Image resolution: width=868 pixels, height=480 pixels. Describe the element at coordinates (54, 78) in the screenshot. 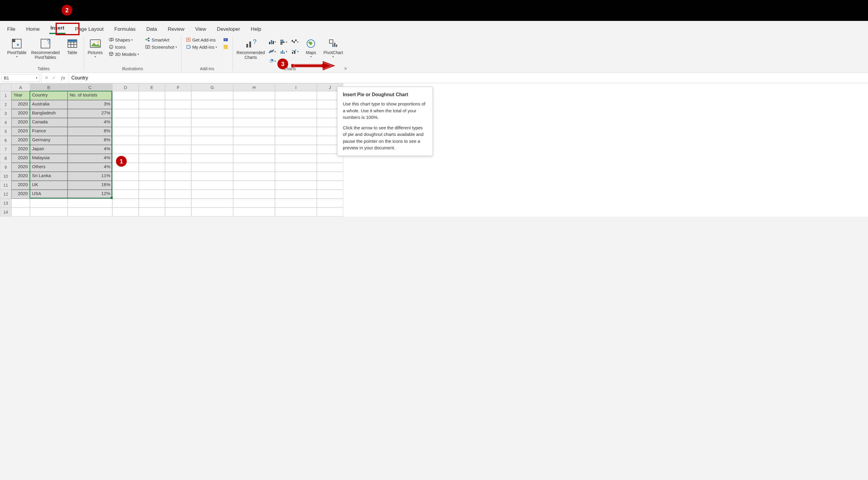

I see `enter-icon: ✓` at that location.